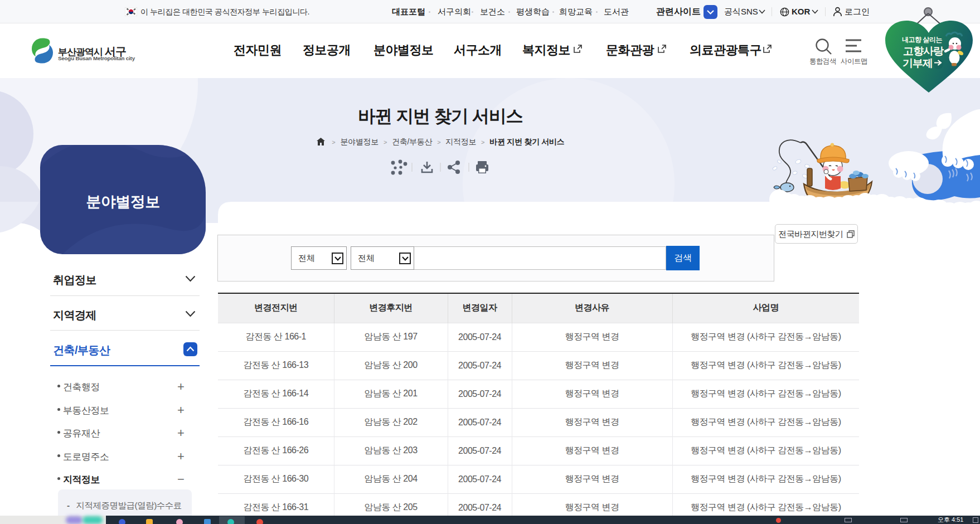 Image resolution: width=980 pixels, height=524 pixels. What do you see at coordinates (918, 64) in the screenshot?
I see `svg-text: 기부제` at bounding box center [918, 64].